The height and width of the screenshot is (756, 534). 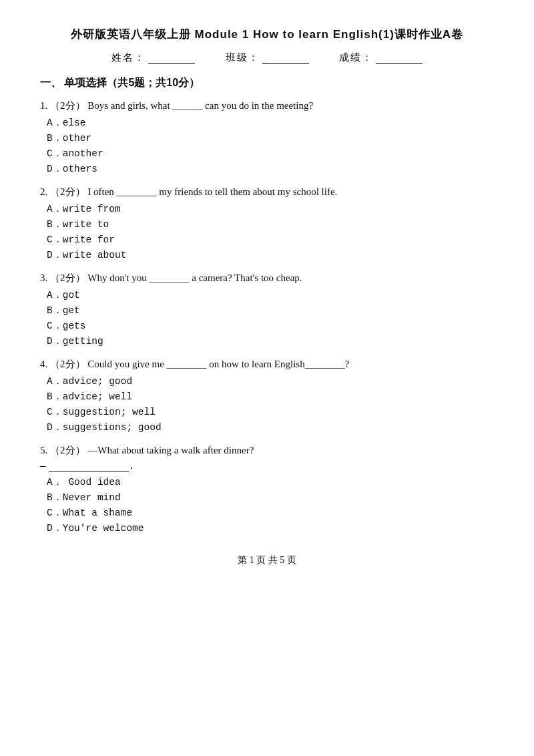 What do you see at coordinates (270, 528) in the screenshot?
I see `question-5-option-d: D．You're welcome` at bounding box center [270, 528].